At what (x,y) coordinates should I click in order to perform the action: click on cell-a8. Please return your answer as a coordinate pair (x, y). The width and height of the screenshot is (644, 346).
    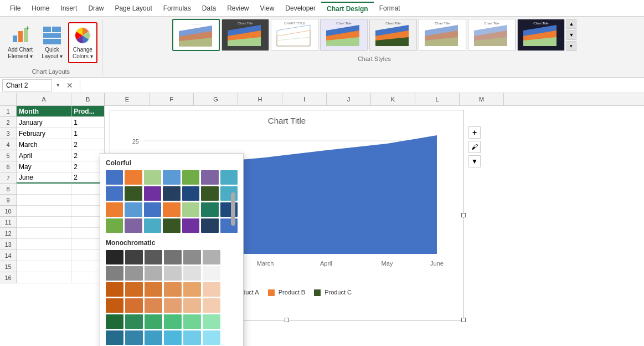
    Looking at the image, I should click on (44, 189).